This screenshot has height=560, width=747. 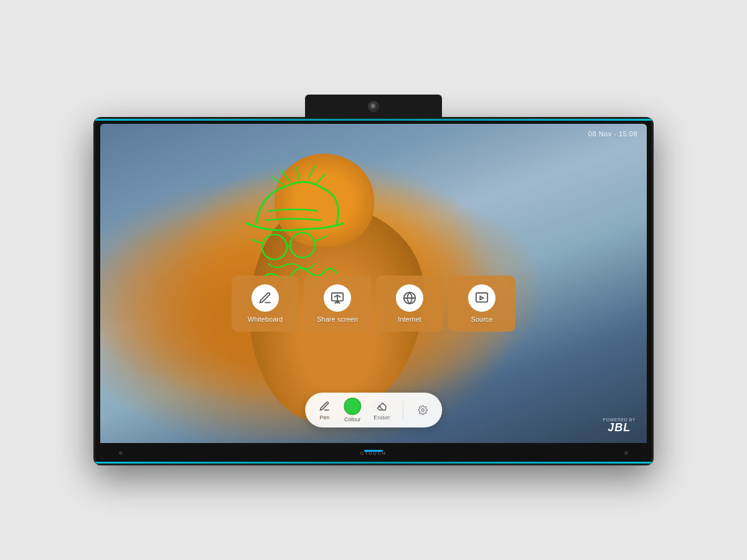 I want to click on settings-tool, so click(x=423, y=410).